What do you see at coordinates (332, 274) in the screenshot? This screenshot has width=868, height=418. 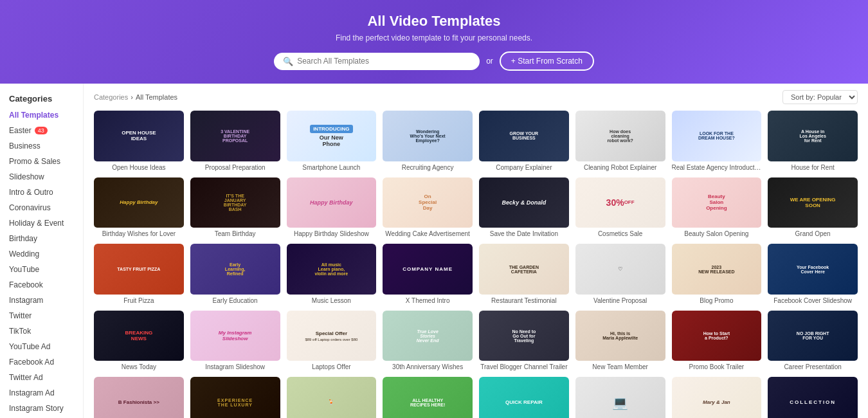 I see `template-card-music-lesson: All musicLearn piano,violin and more Mus…` at bounding box center [332, 274].